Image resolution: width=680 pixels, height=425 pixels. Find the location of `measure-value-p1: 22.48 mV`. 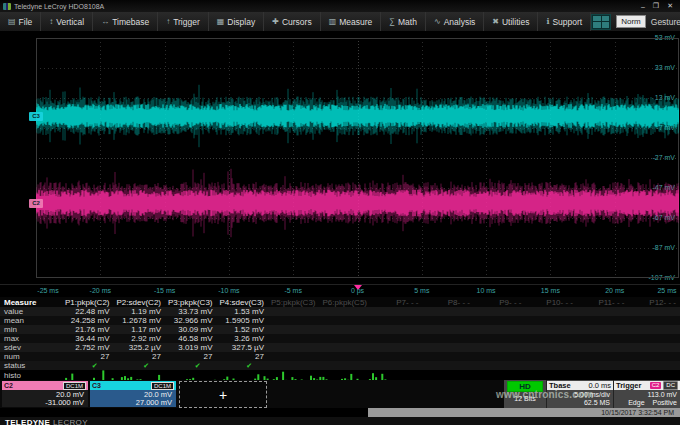

measure-value-p1: 22.48 mV is located at coordinates (88, 312).